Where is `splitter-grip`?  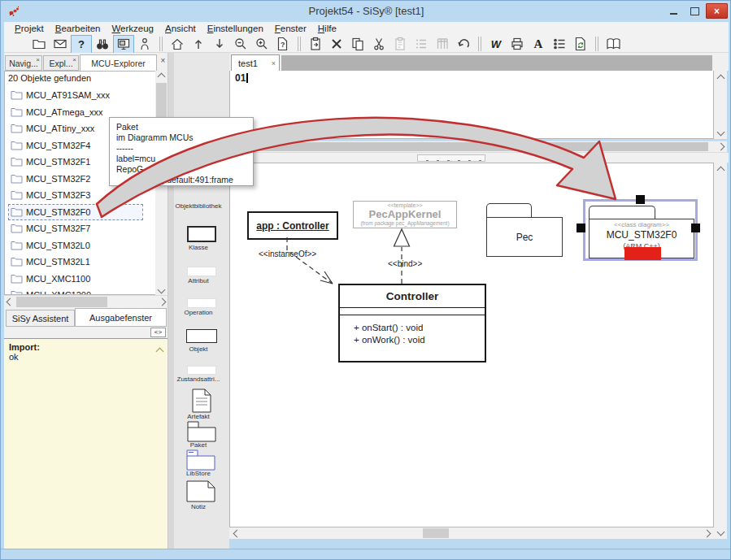
splitter-grip is located at coordinates (451, 158).